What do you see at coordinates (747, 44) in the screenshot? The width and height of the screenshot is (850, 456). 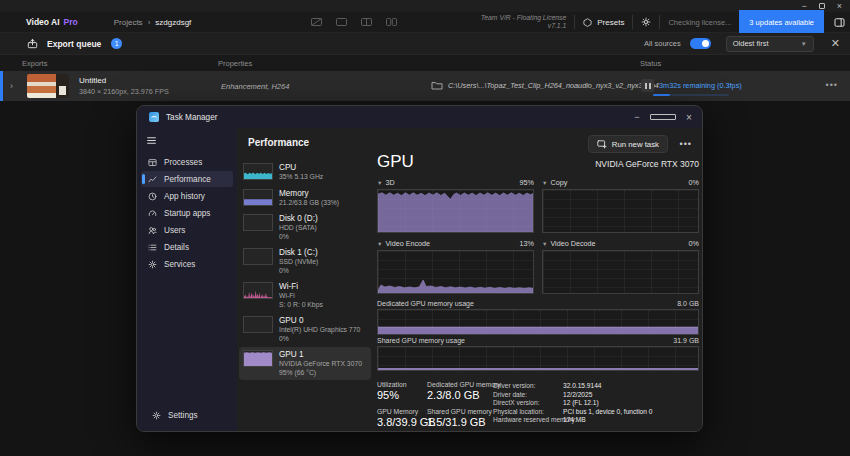 I see `queue-bar-controls: All sources Oldest first ▼ ✕` at bounding box center [747, 44].